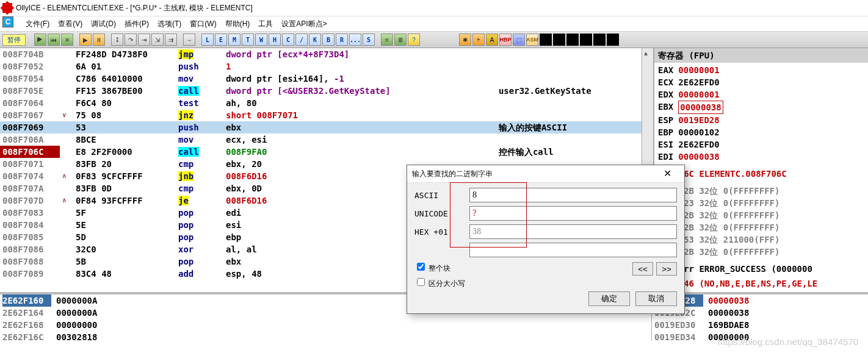  I want to click on toolbar-window-k-button: K, so click(315, 40).